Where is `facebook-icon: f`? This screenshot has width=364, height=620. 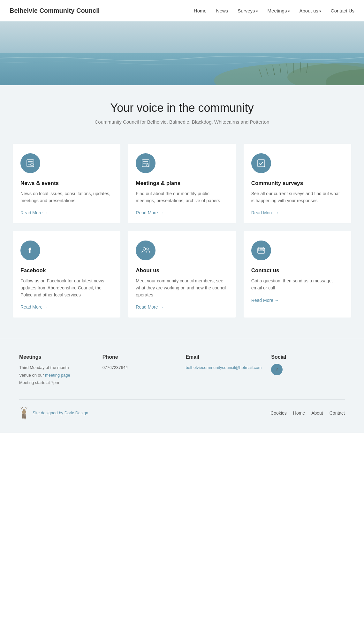
facebook-icon: f is located at coordinates (30, 250).